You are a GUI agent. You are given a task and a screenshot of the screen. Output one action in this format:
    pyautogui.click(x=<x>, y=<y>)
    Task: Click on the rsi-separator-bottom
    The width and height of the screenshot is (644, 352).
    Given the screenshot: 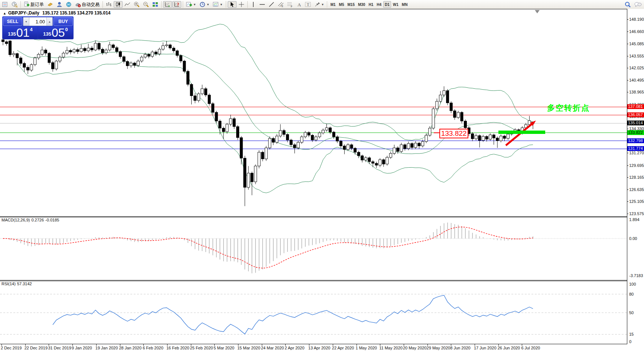 What is the action you would take?
    pyautogui.click(x=313, y=281)
    